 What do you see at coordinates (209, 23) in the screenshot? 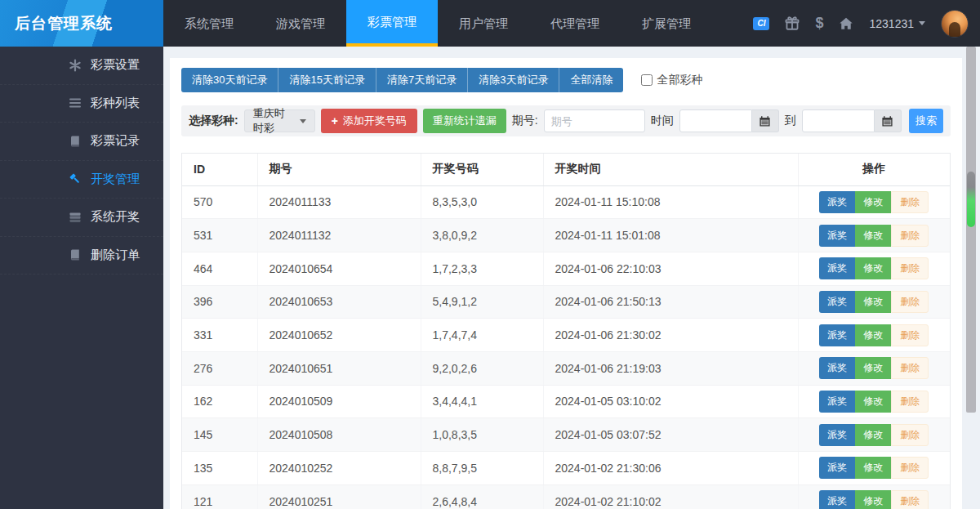
I see `nav-item-system: 系统管理` at bounding box center [209, 23].